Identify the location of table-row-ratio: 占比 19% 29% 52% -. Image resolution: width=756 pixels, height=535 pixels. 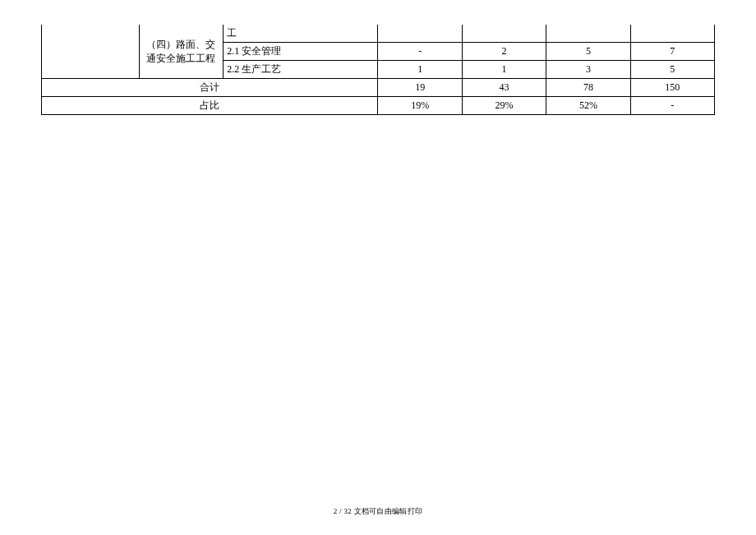
(378, 106).